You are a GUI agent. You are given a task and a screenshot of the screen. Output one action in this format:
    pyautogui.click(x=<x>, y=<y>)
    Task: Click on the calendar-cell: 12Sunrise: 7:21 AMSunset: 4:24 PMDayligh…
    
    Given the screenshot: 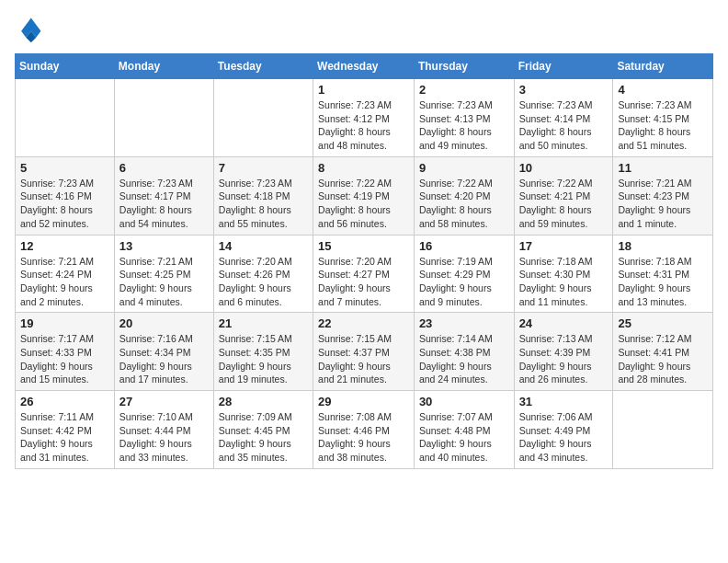 What is the action you would take?
    pyautogui.click(x=65, y=274)
    